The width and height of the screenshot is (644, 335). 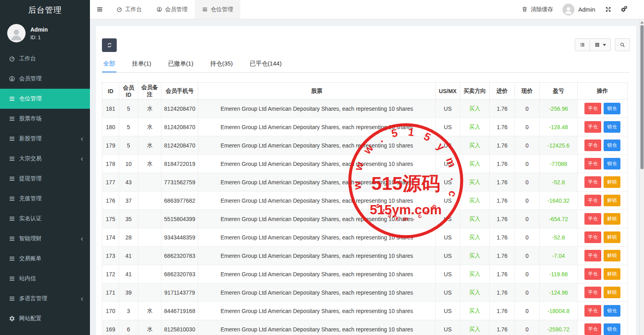 What do you see at coordinates (600, 45) in the screenshot?
I see `grid-view-button` at bounding box center [600, 45].